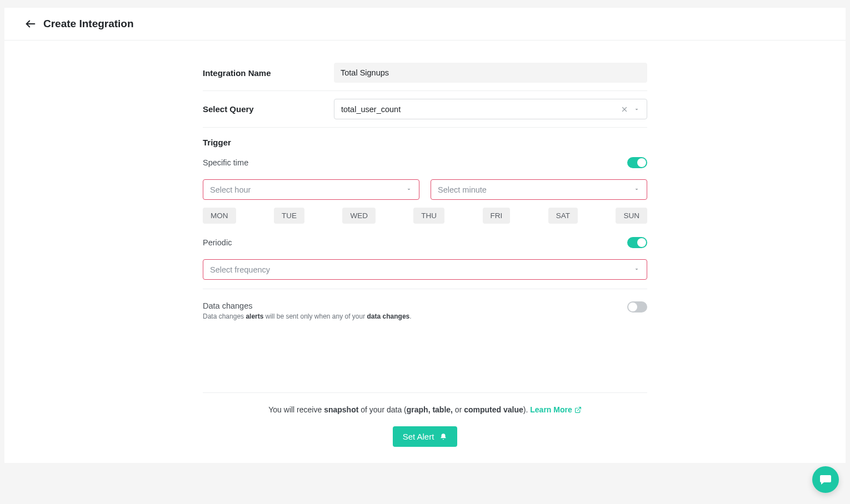 The width and height of the screenshot is (850, 504). I want to click on day-chip-wed: WED, so click(359, 215).